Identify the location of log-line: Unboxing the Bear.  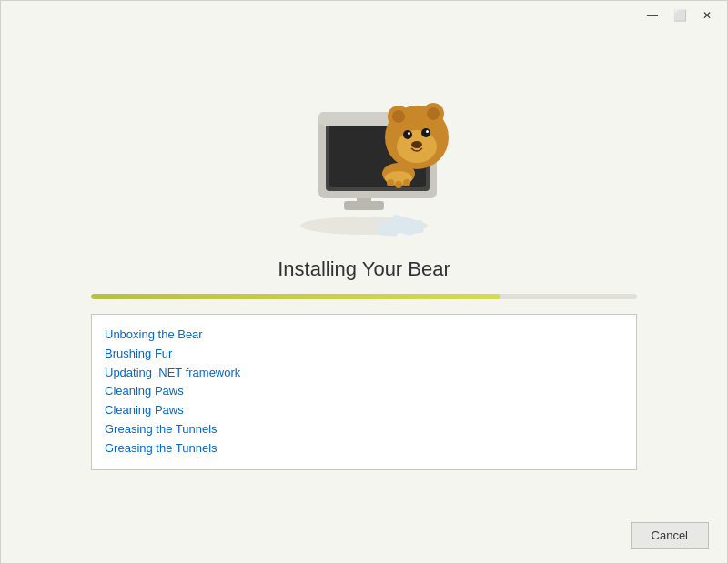
(364, 335).